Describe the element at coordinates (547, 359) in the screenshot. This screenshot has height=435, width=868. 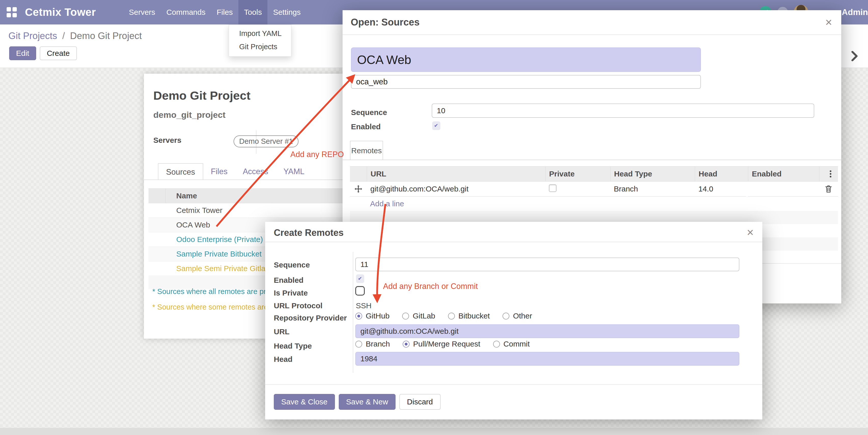
I see `head-input: 1984` at that location.